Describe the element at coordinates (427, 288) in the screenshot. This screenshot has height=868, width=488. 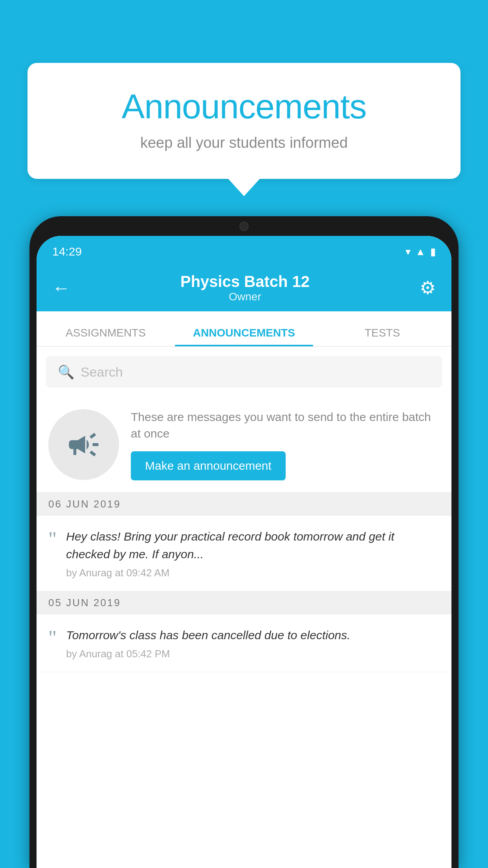
I see `settings-icon: ⚙` at that location.